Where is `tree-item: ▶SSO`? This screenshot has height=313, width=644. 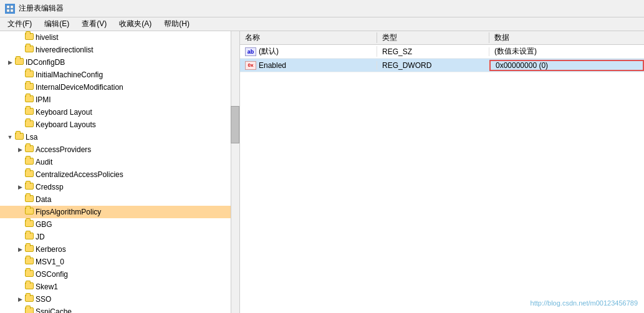 tree-item: ▶SSO is located at coordinates (120, 299).